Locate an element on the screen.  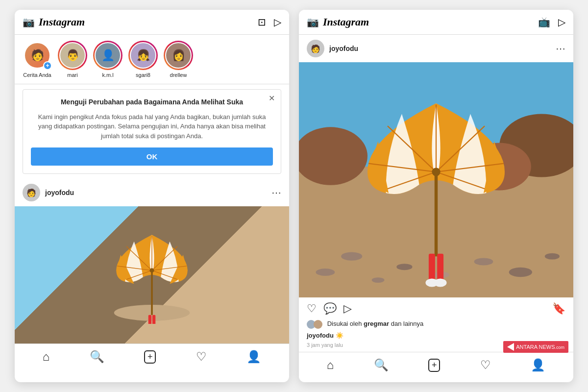
left-post-username: joyofodu is located at coordinates (60, 193).